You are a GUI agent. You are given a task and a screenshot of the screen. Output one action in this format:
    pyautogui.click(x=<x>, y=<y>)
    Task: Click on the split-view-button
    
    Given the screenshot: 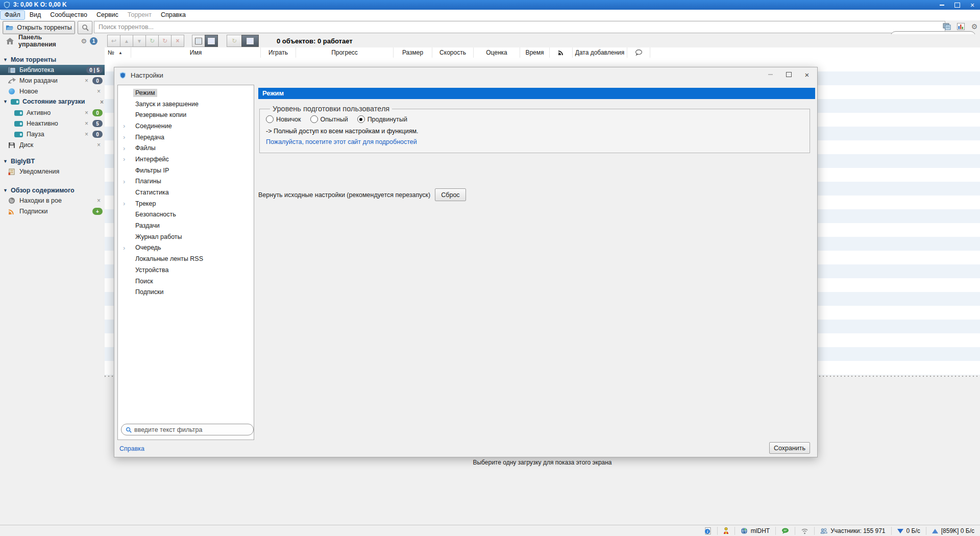 What is the action you would take?
    pyautogui.click(x=199, y=41)
    